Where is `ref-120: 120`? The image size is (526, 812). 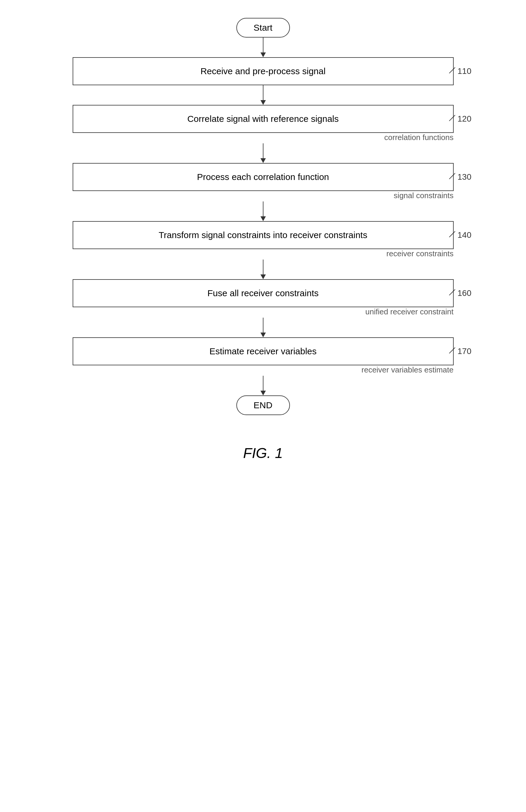
ref-120: 120 is located at coordinates (460, 119).